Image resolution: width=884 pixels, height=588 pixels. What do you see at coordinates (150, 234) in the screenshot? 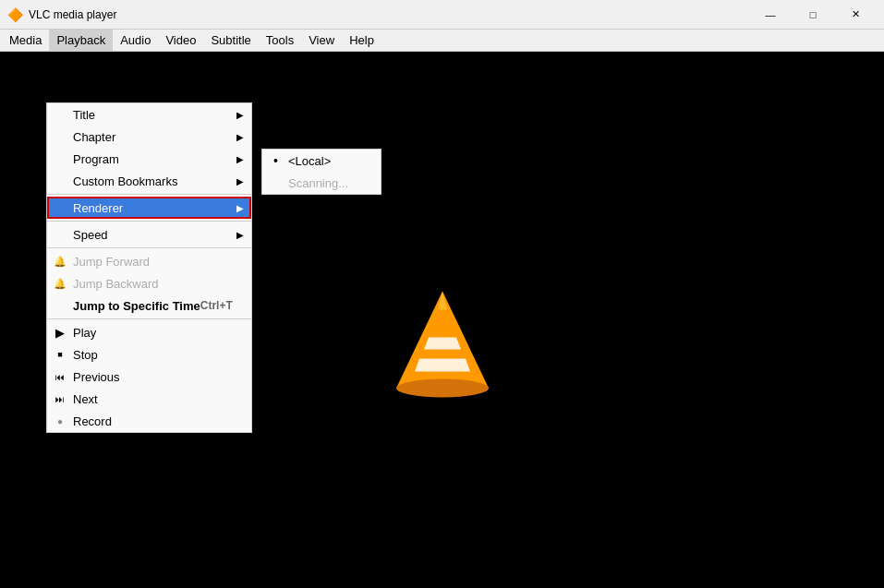
I see `menu-item-speed: Speed ▶` at bounding box center [150, 234].